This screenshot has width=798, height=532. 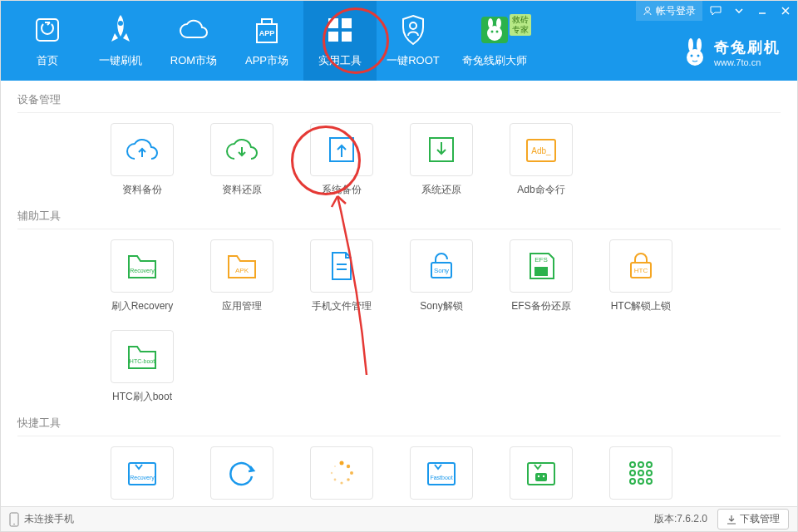 What do you see at coordinates (399, 100) in the screenshot?
I see `section-title: 设备管理` at bounding box center [399, 100].